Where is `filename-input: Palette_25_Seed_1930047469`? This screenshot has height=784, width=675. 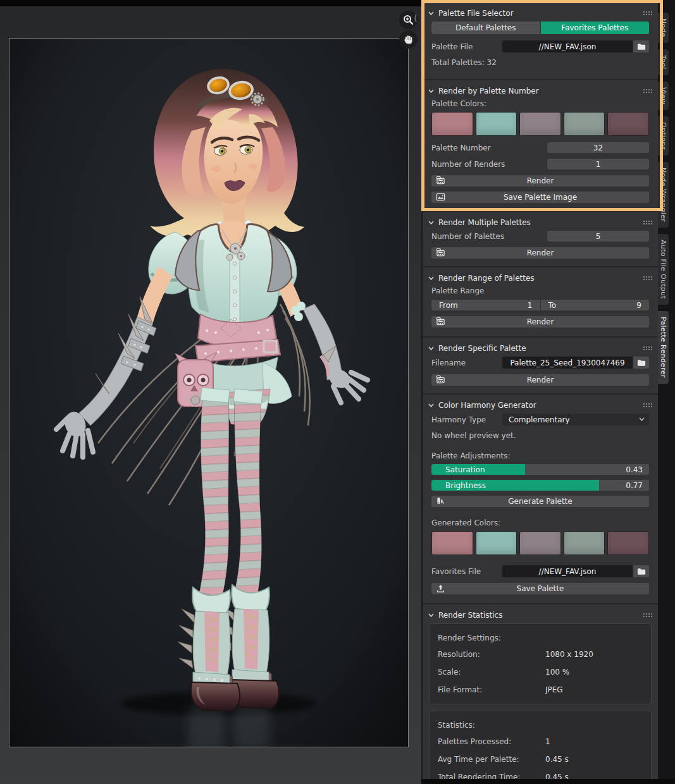
filename-input: Palette_25_Seed_1930047469 is located at coordinates (567, 363).